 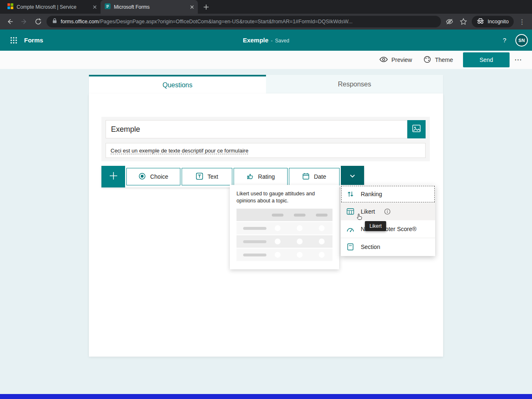 I want to click on tab-responses: Responses, so click(x=355, y=84).